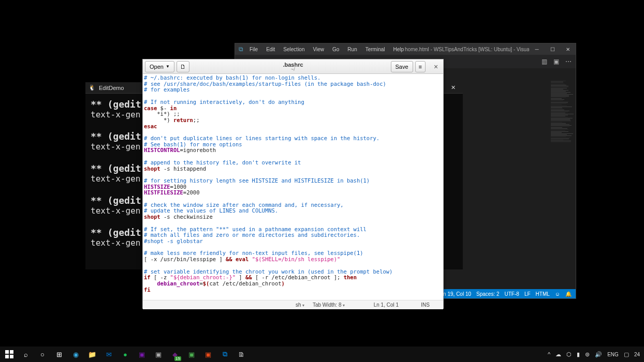 The image size is (644, 362). Describe the element at coordinates (26, 354) in the screenshot. I see `search-icon: ⌕` at that location.